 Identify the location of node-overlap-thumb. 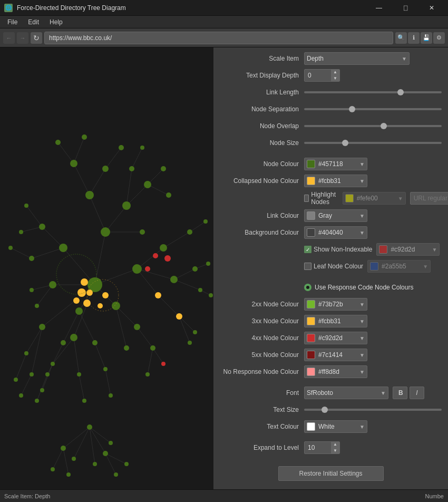
(384, 126).